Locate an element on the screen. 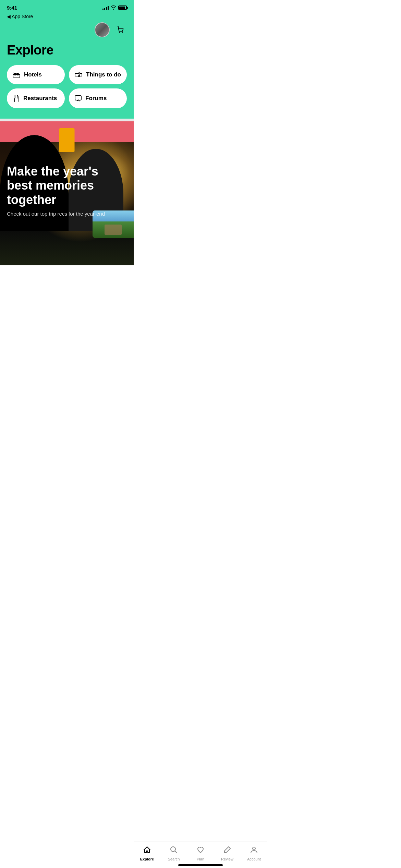 The width and height of the screenshot is (401, 868). category-grid: Hotels Things to do is located at coordinates (67, 87).